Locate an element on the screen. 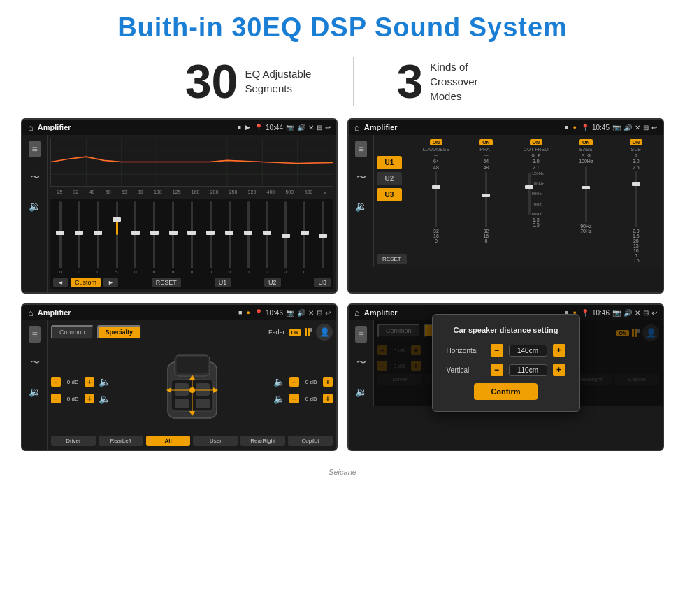 This screenshot has height=616, width=685. sub-slider is located at coordinates (636, 199).